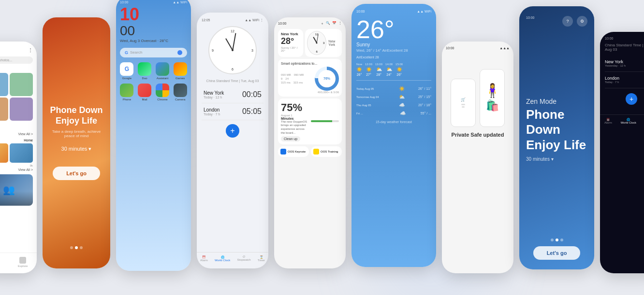 The height and width of the screenshot is (295, 644). I want to click on weather-air-quality: AirExcellent 28, so click(394, 57).